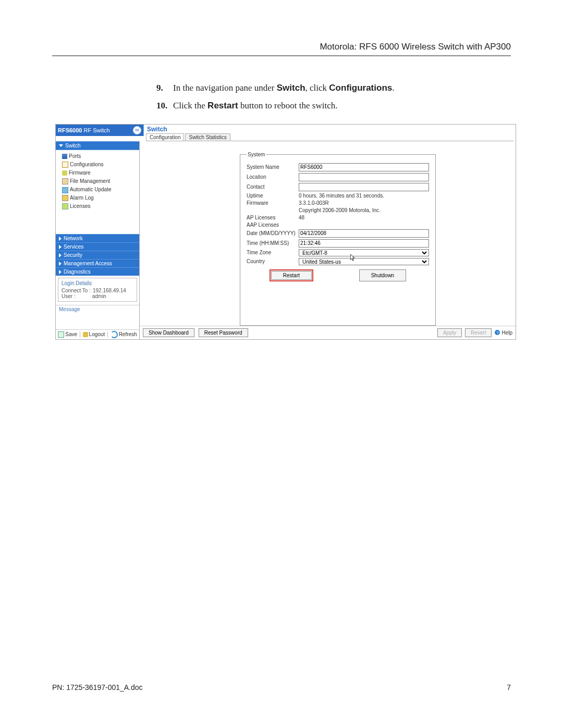 This screenshot has width=563, height=728. What do you see at coordinates (71, 335) in the screenshot?
I see `save-label: Save` at bounding box center [71, 335].